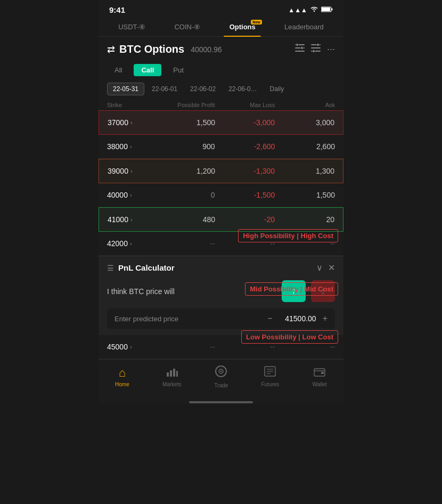 This screenshot has height=504, width=442. Describe the element at coordinates (298, 319) in the screenshot. I see `price-value: 41500.00` at that location.